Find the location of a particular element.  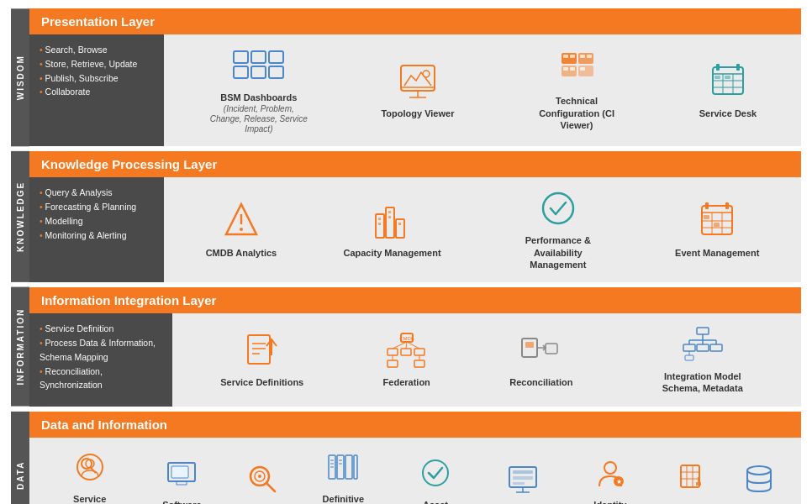

capacity-label: Capacity Management is located at coordinates (392, 253).